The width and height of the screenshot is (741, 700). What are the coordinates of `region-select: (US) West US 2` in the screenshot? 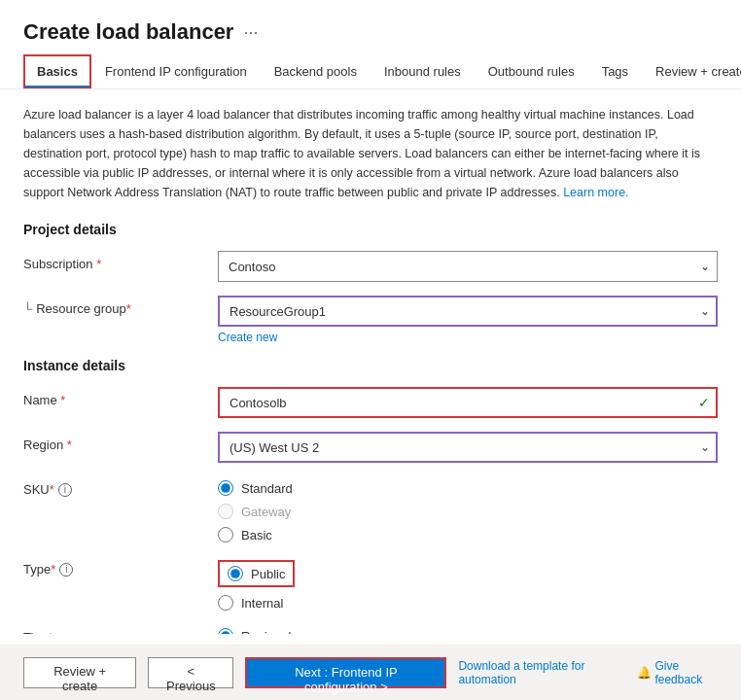 It's located at (468, 447).